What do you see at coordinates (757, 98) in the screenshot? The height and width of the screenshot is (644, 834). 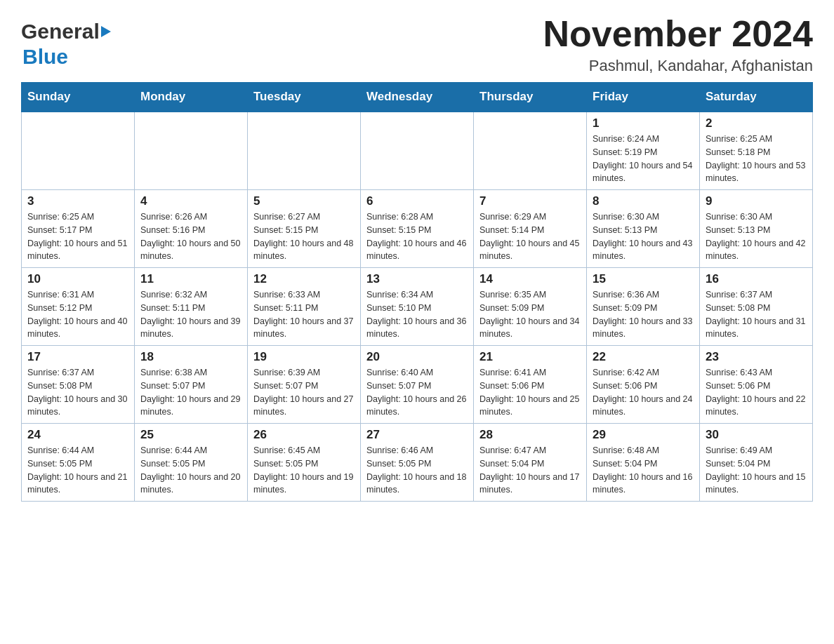 I see `calendar-header-saturday: Saturday` at bounding box center [757, 98].